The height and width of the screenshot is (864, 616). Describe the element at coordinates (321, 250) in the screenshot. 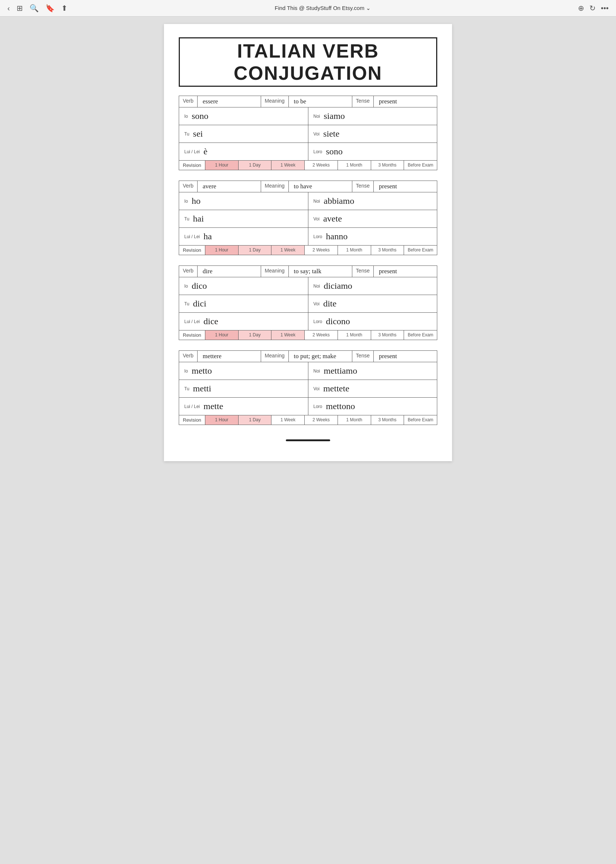

I see `rev-cell-1-3: 2 Weeks` at that location.